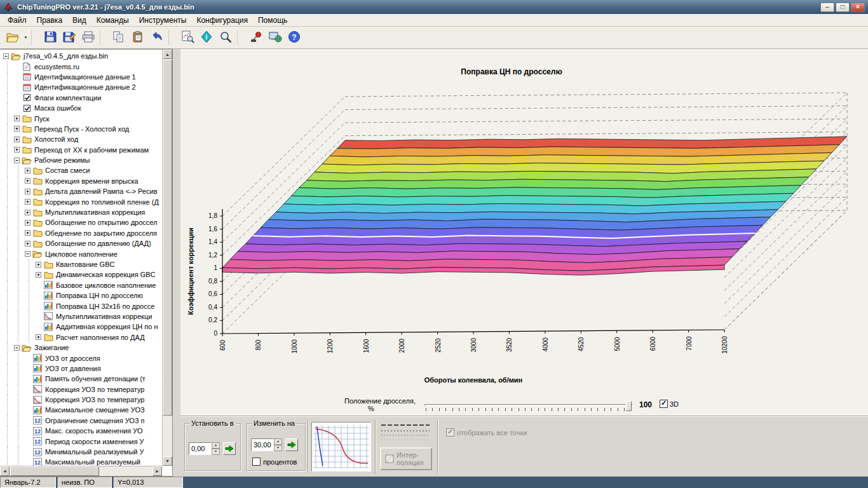 This screenshot has height=488, width=868. What do you see at coordinates (81, 108) in the screenshot?
I see `tree-item: Маска ошибок` at bounding box center [81, 108].